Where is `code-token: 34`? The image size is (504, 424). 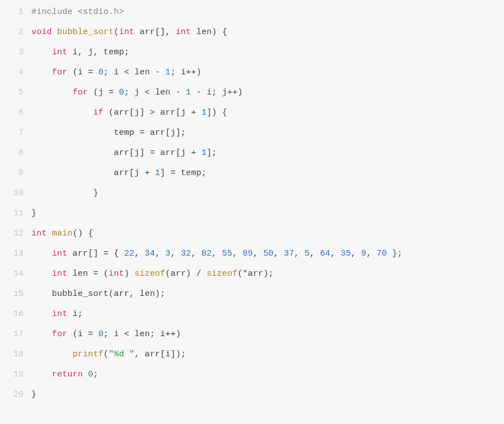
code-token: 34 is located at coordinates (150, 254).